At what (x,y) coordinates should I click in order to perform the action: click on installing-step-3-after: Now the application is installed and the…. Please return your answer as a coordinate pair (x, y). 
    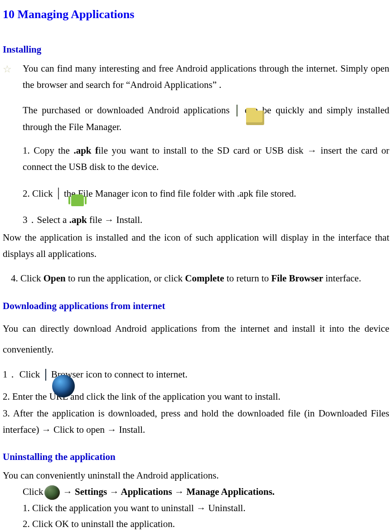
    Looking at the image, I should click on (196, 246).